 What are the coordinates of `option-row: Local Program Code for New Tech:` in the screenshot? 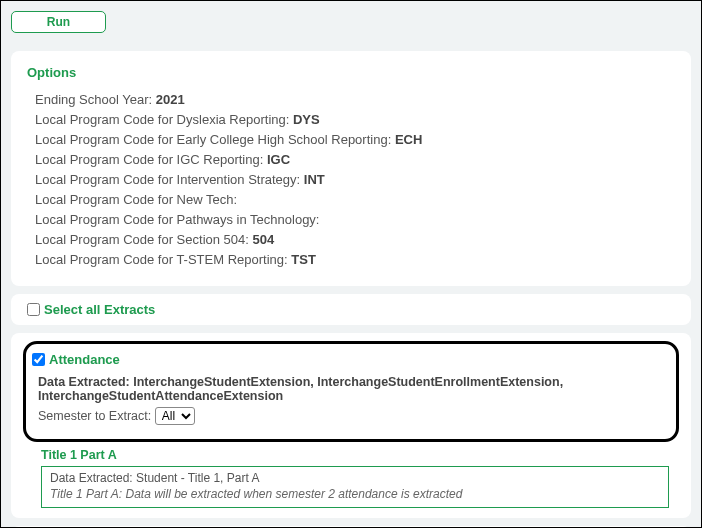 It's located at (351, 200).